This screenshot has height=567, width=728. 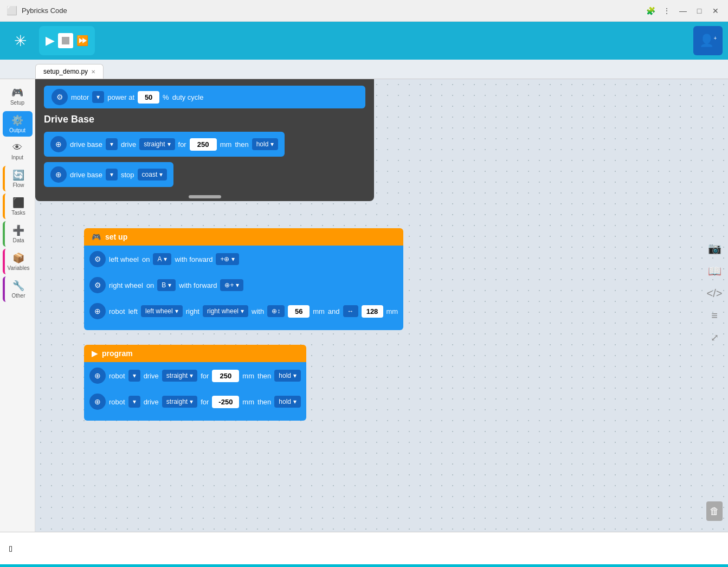 What do you see at coordinates (650, 11) in the screenshot?
I see `extensions-btn: 🧩` at bounding box center [650, 11].